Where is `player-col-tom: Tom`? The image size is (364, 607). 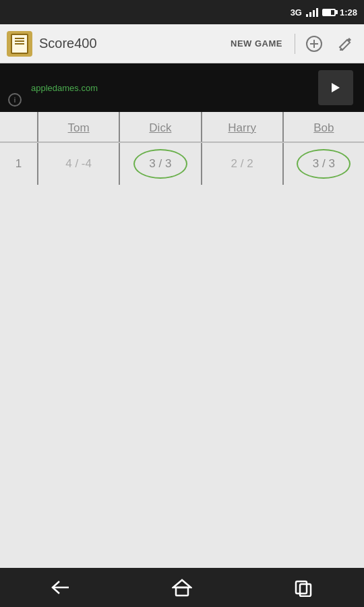
player-col-tom: Tom is located at coordinates (78, 127).